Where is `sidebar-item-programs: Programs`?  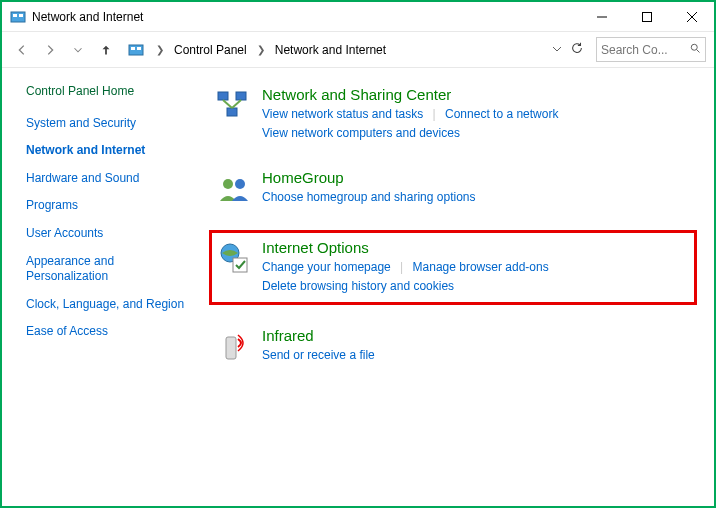 sidebar-item-programs: Programs is located at coordinates (109, 206).